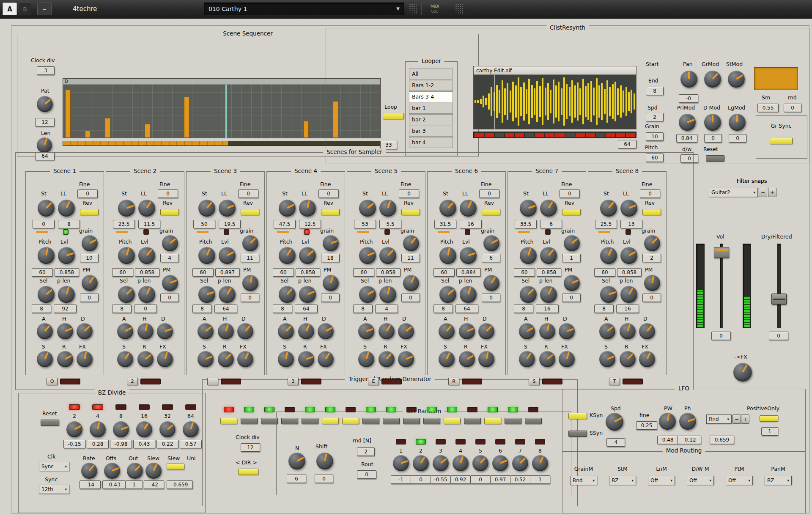 The width and height of the screenshot is (812, 516). Describe the element at coordinates (52, 382) in the screenshot. I see `scene-key-button: Q` at that location.